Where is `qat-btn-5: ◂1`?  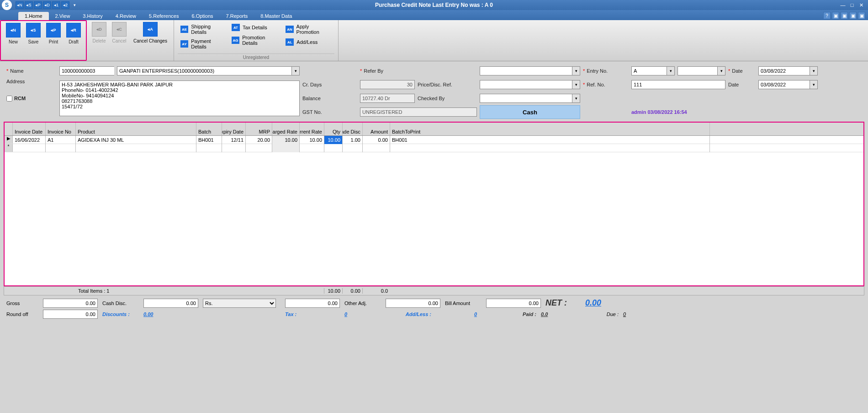
qat-btn-5: ◂1 is located at coordinates (56, 5).